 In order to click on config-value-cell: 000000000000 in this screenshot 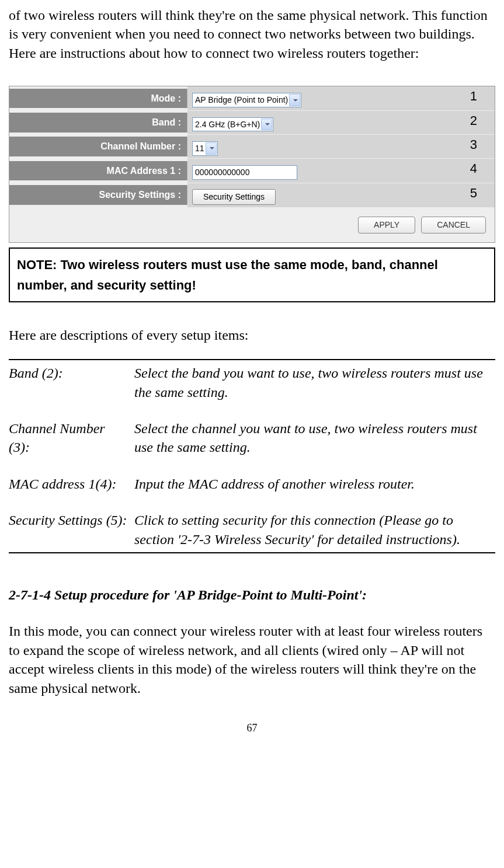, I will do `click(341, 170)`.